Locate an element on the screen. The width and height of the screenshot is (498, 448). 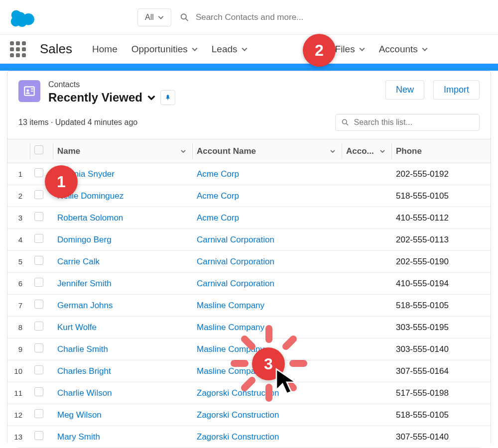
import-button: Import is located at coordinates (456, 90).